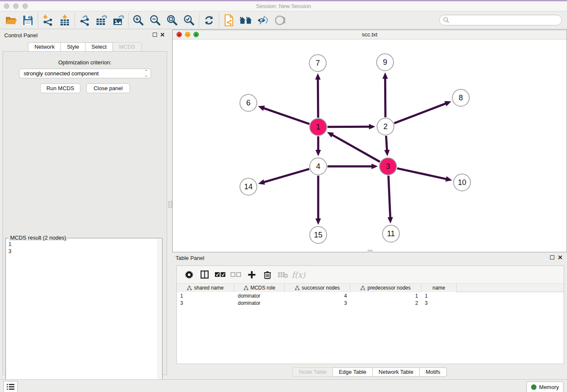 Image resolution: width=567 pixels, height=392 pixels. I want to click on cell-name: 1, so click(439, 296).